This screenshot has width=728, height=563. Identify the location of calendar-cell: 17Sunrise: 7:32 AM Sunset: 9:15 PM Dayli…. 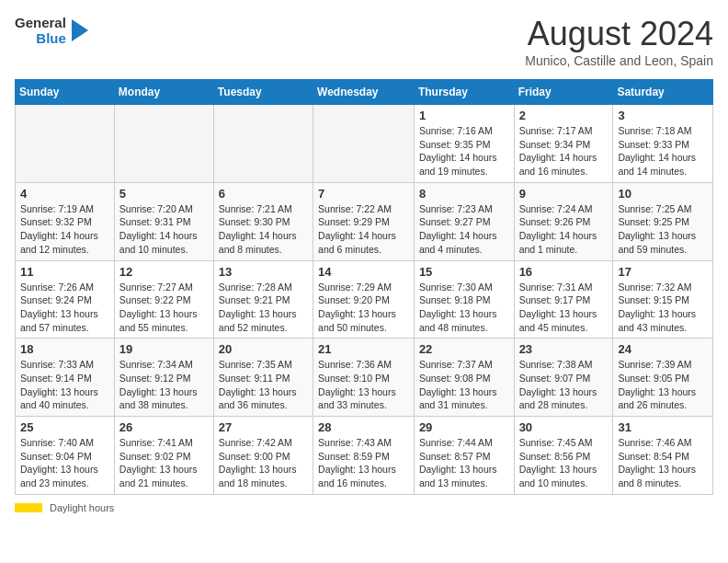
(664, 300).